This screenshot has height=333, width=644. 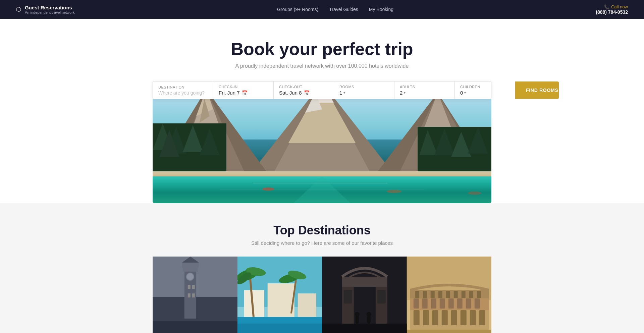 I want to click on nav-my-booking: My Booking, so click(x=381, y=9).